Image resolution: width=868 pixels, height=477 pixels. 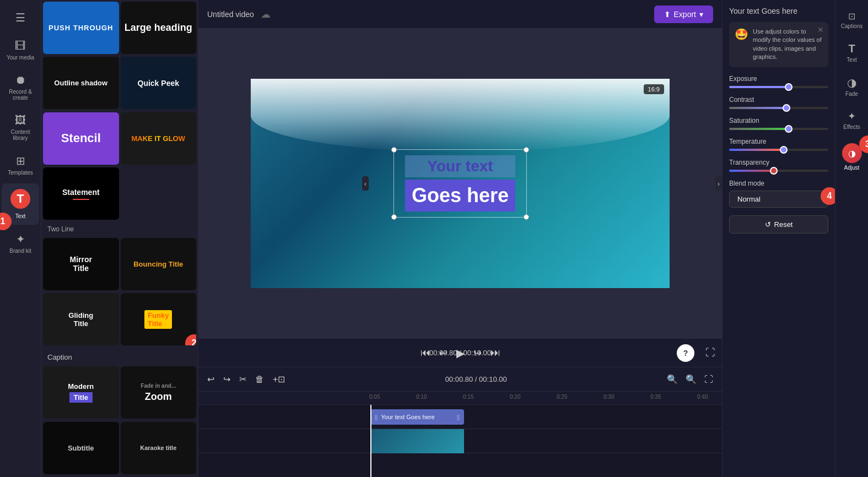 I want to click on export-label: Export, so click(x=685, y=14).